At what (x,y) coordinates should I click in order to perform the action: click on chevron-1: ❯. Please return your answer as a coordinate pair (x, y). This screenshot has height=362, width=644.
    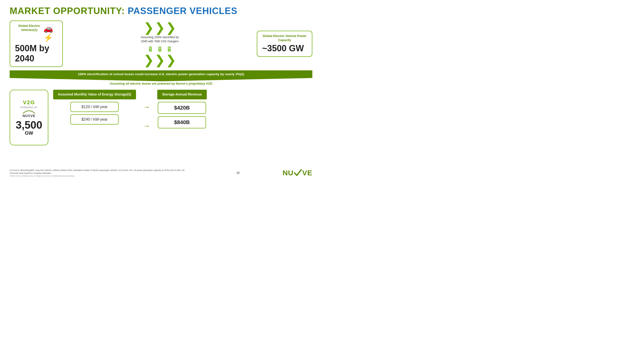
    Looking at the image, I should click on (149, 28).